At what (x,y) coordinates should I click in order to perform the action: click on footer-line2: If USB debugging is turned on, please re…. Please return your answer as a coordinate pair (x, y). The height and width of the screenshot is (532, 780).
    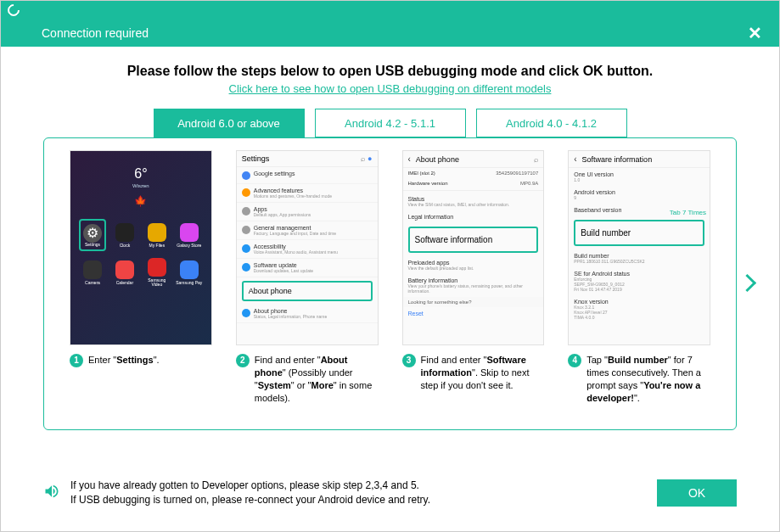
    Looking at the image, I should click on (358, 501).